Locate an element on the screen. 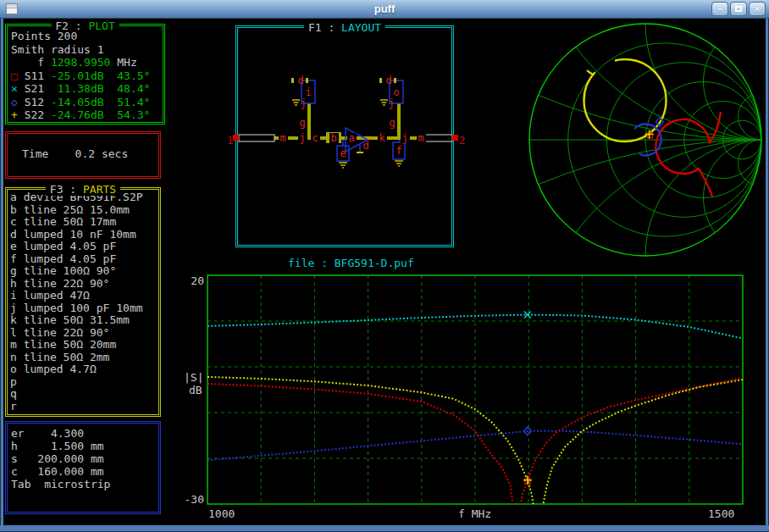  bias-stub-right is located at coordinates (399, 120).